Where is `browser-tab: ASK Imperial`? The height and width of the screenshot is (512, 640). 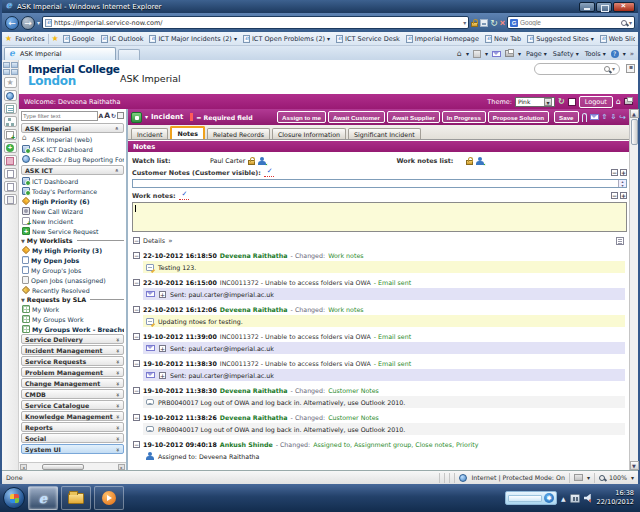
browser-tab: ASK Imperial is located at coordinates (60, 54).